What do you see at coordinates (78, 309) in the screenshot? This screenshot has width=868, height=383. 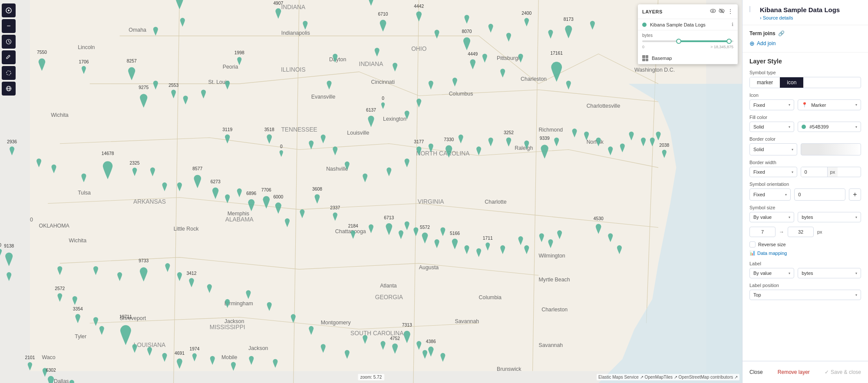 I see `svg-text: 3354` at bounding box center [78, 309].